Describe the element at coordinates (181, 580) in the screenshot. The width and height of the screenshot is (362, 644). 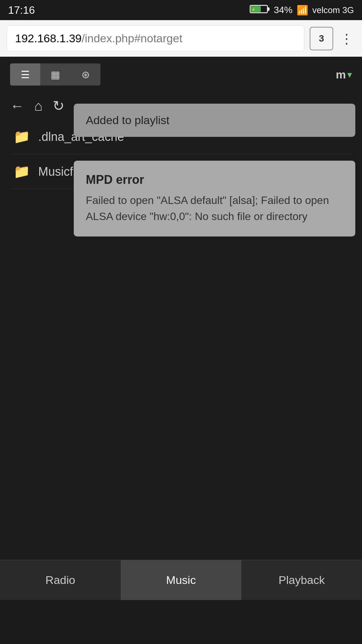
I see `bottom-nav: Radio Music Playback` at that location.